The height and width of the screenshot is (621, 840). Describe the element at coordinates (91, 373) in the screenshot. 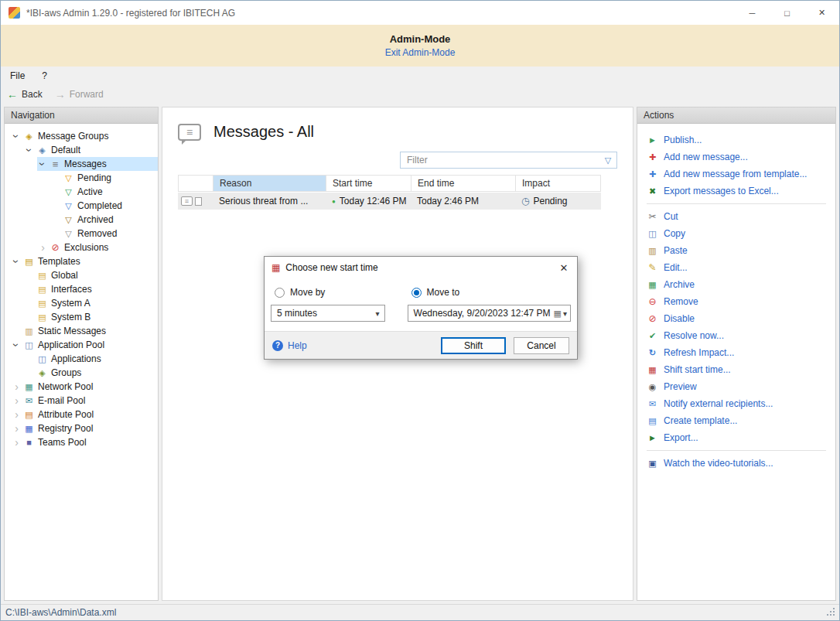

I see `sidebar-item-groups: Groups` at that location.